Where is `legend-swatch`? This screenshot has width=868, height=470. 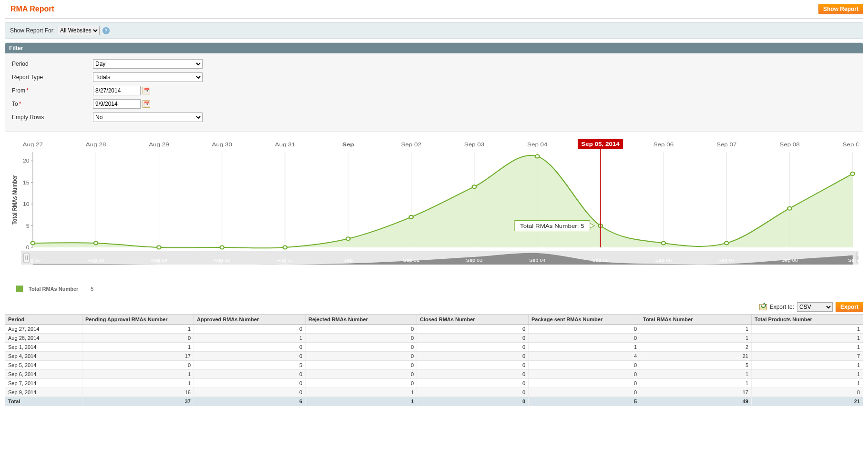
legend-swatch is located at coordinates (20, 289).